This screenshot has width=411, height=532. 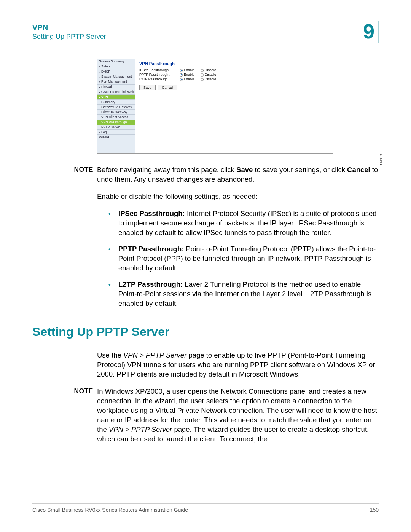 What do you see at coordinates (116, 123) in the screenshot?
I see `nav-sub-item-passthrough: VPN Passthrough` at bounding box center [116, 123].